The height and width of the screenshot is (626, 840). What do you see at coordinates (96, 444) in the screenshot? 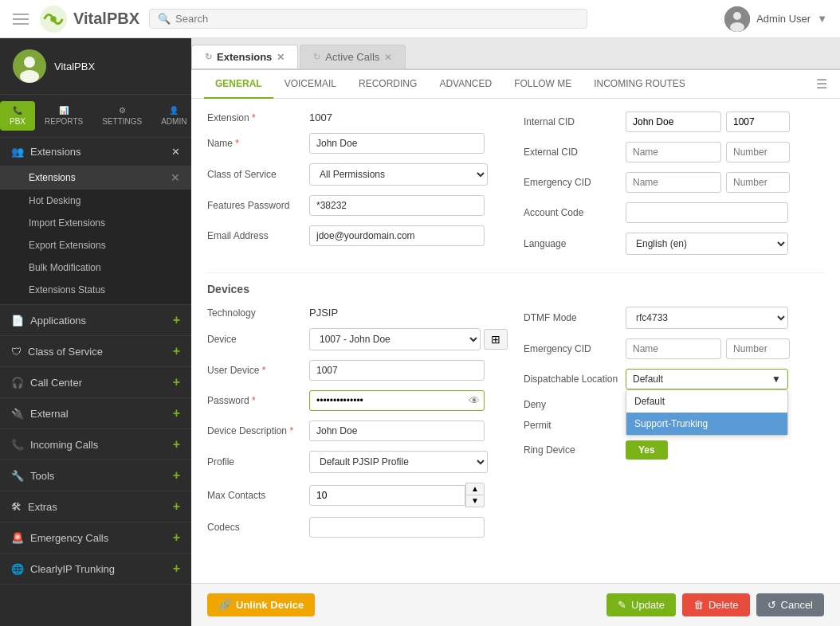
I see `sidebar-section-incoming-calls: 📞 Incoming Calls +` at bounding box center [96, 444].